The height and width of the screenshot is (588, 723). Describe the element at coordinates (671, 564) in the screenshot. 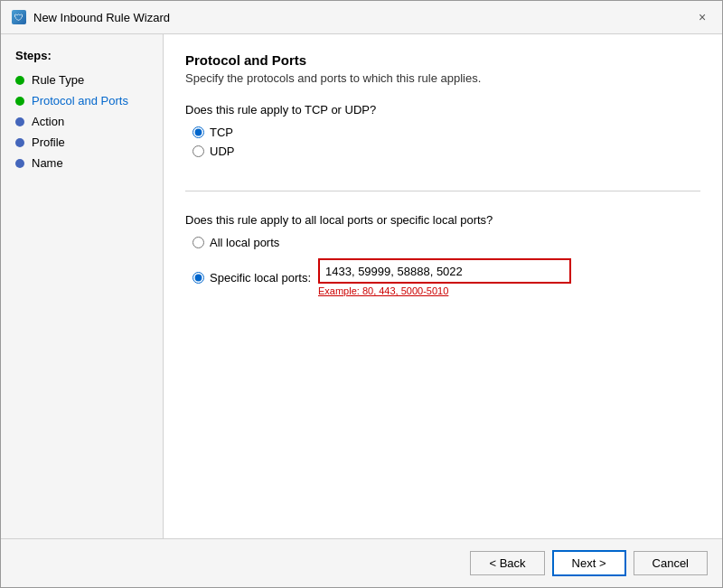

I see `cancel-button: Cancel` at that location.